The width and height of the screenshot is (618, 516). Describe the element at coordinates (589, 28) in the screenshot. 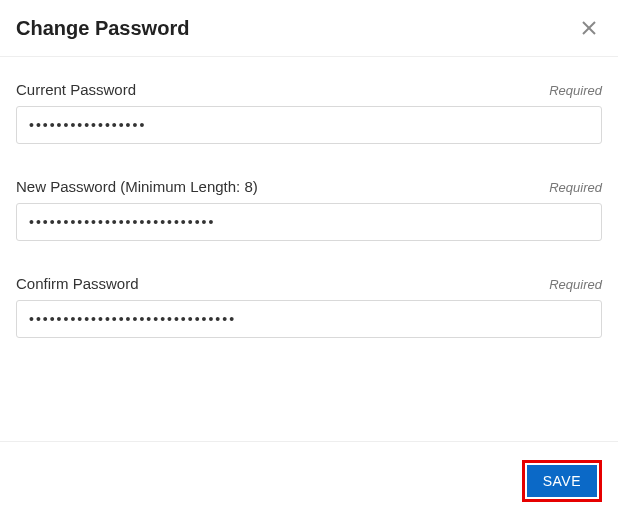

I see `close-button` at that location.